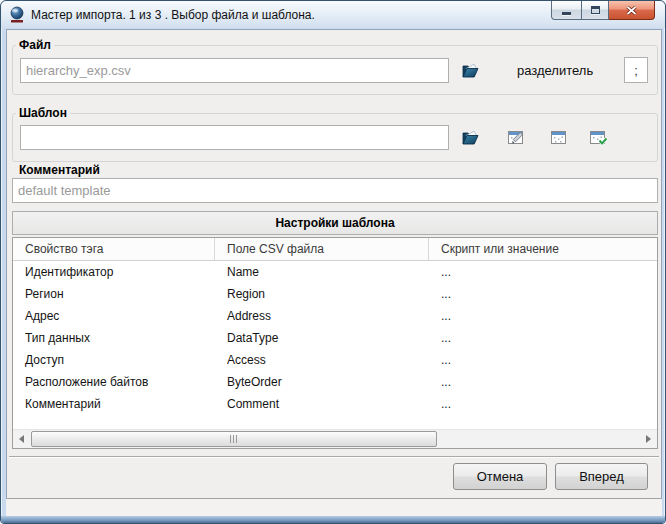 The image size is (666, 524). I want to click on cell-property: Адрес, so click(114, 316).